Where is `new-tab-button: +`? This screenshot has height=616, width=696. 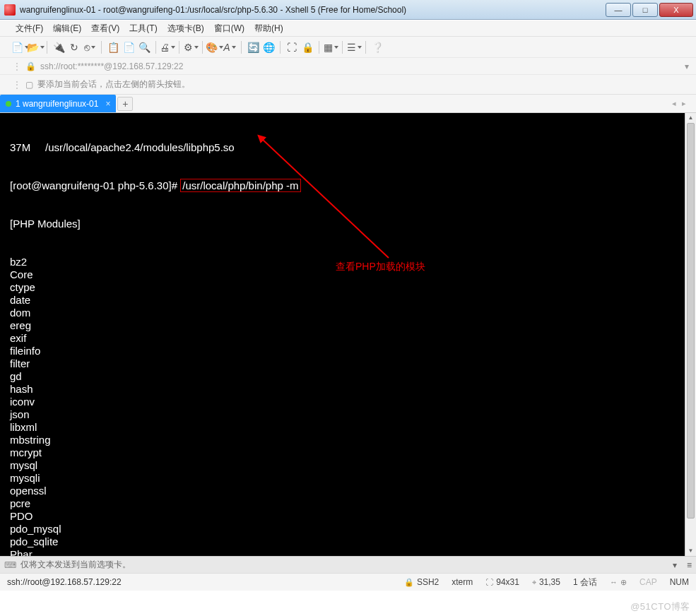
new-tab-button: + is located at coordinates (125, 104).